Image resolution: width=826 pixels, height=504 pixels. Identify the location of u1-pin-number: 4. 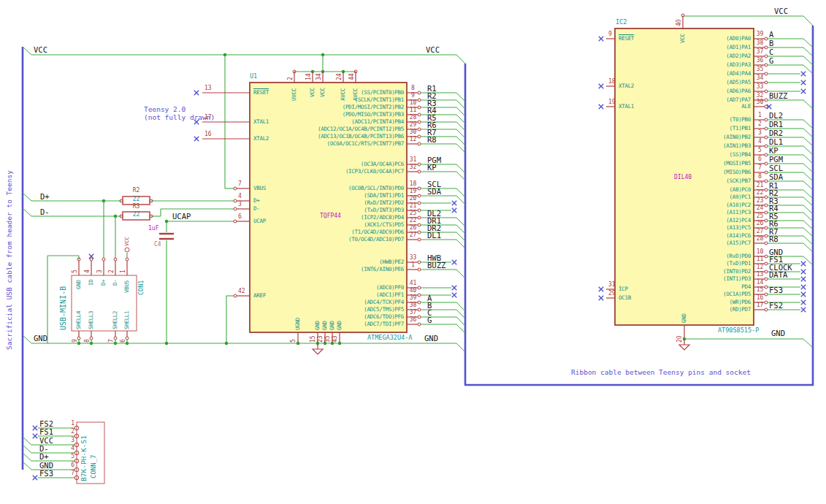
(240, 197).